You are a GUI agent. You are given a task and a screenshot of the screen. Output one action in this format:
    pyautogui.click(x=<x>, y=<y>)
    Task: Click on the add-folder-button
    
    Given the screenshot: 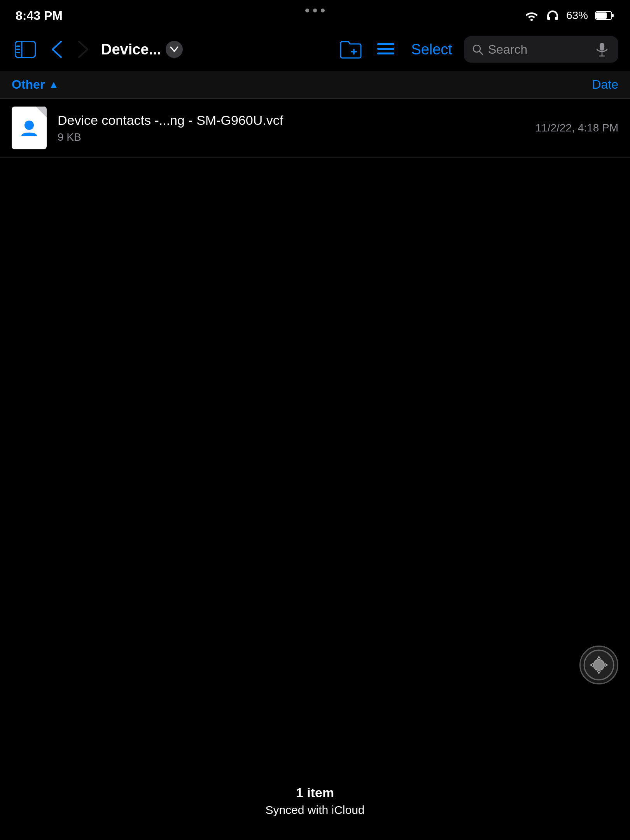 What is the action you would take?
    pyautogui.click(x=351, y=49)
    